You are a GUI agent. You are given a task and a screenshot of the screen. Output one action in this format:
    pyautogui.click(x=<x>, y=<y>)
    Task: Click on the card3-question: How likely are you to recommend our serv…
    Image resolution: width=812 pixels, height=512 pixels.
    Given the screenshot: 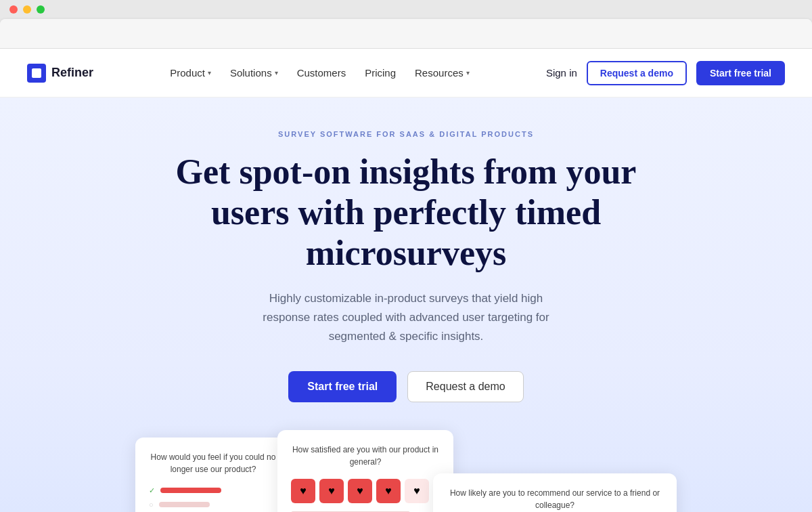 What is the action you would take?
    pyautogui.click(x=555, y=499)
    